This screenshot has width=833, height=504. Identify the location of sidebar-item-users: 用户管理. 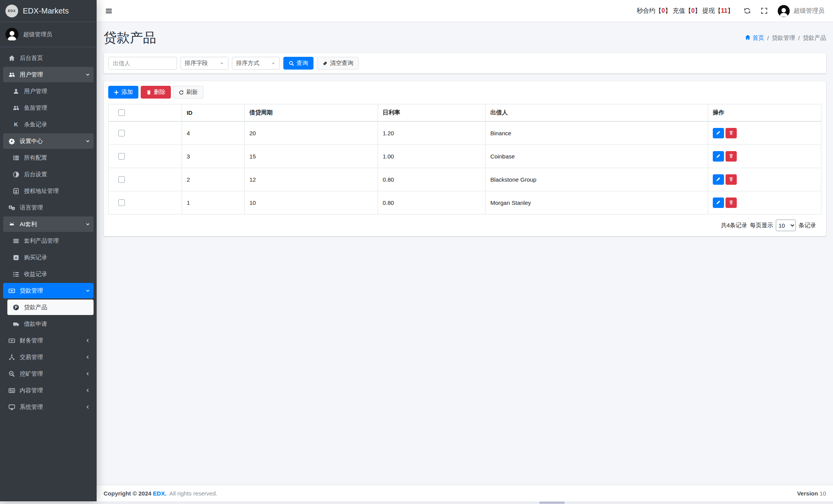
(50, 91).